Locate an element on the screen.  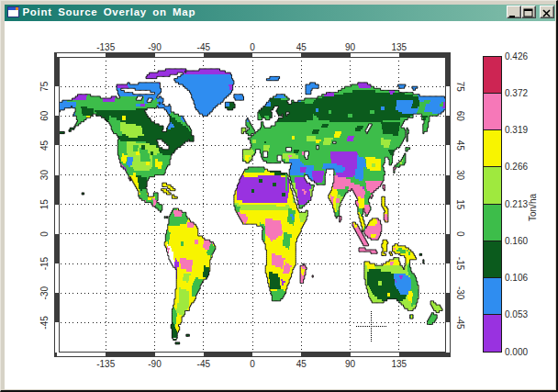
svg-text: 0.213 is located at coordinates (516, 204).